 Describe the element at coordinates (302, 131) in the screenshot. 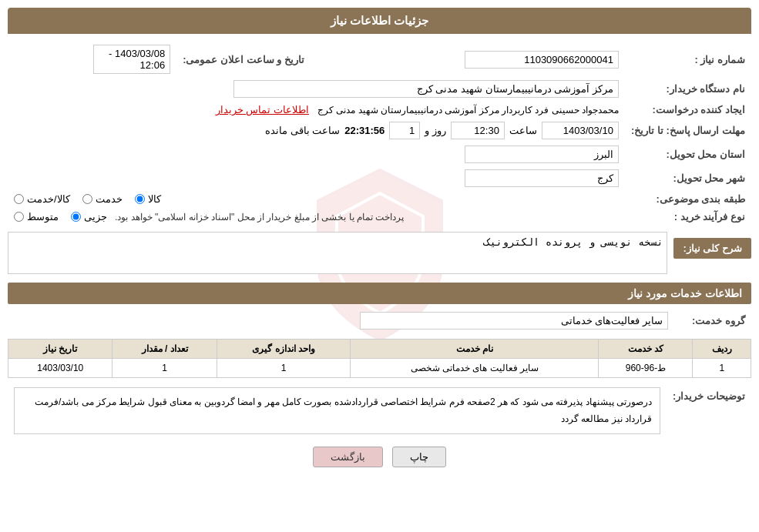

I see `remaining-label: ساعت باقی مانده` at that location.